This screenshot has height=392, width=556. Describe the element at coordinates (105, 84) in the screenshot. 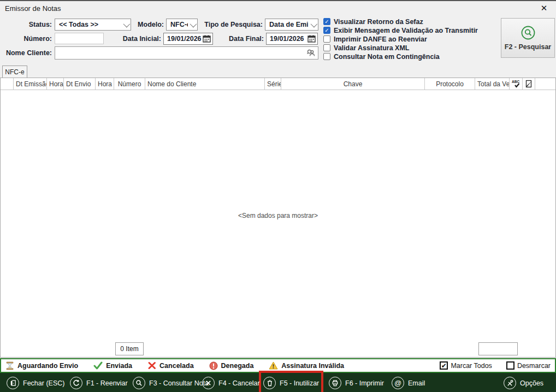

I see `column-hora-envio: Hora` at that location.